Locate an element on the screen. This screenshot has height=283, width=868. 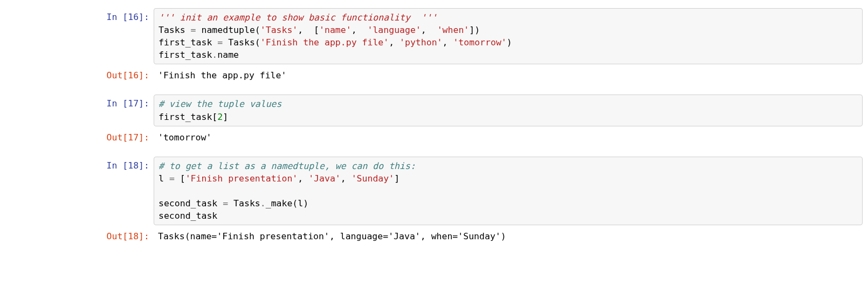
output-cell-17: Out[17]: 'tomorrow' is located at coordinates (434, 137).